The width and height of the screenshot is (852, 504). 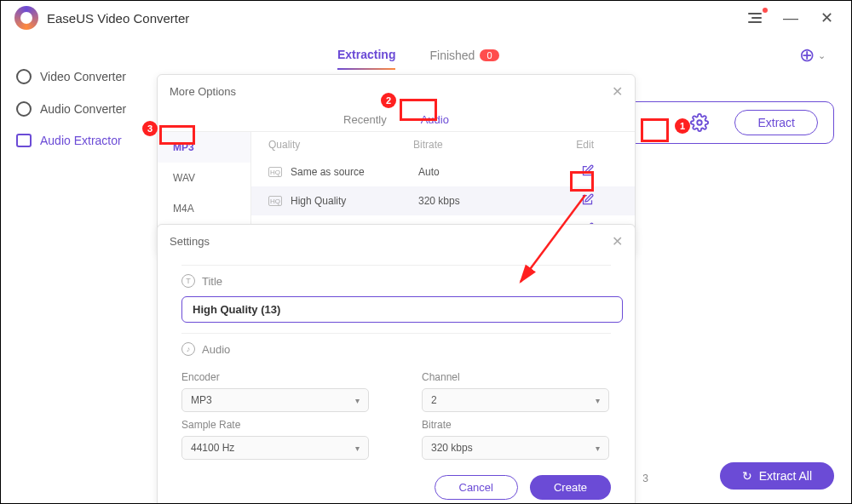 I want to click on more-options-tab-recently: Recently, so click(x=365, y=119).